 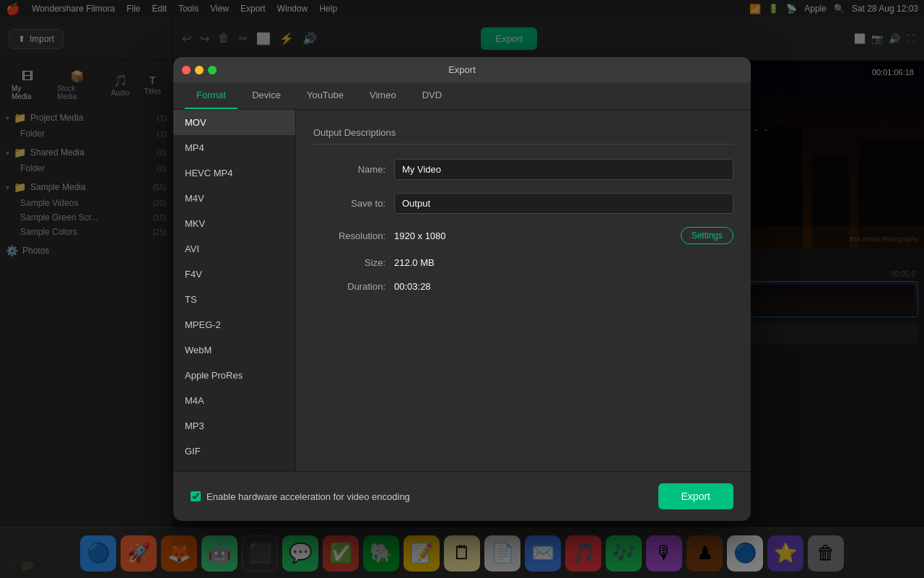 I want to click on hw-accel-label: Enable hardware acceleration for video e…, so click(x=308, y=497).